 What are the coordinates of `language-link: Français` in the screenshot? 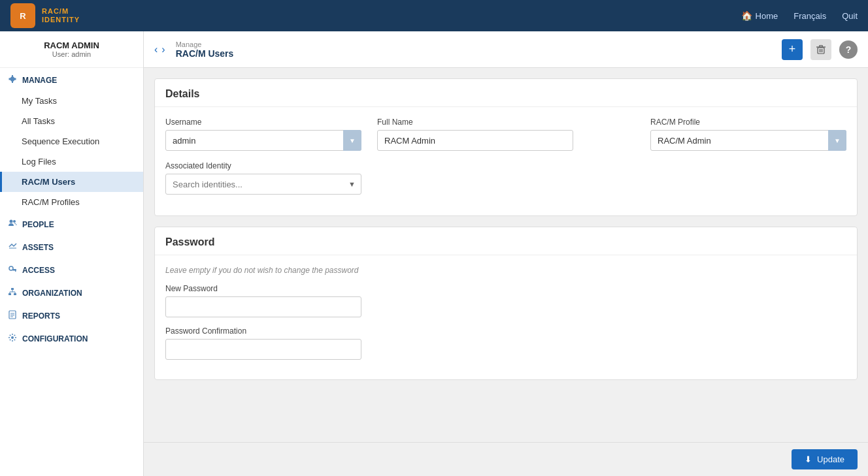 It's located at (810, 16).